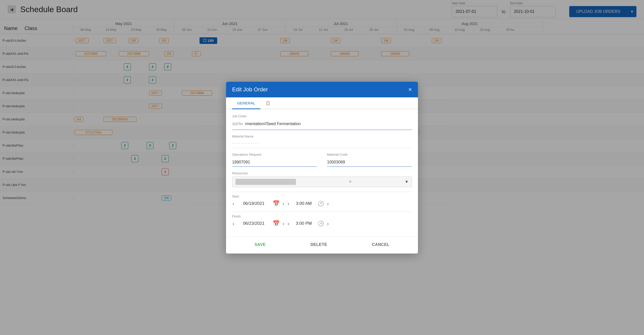  What do you see at coordinates (321, 204) in the screenshot?
I see `start-clock-icon: 🕐` at bounding box center [321, 204].